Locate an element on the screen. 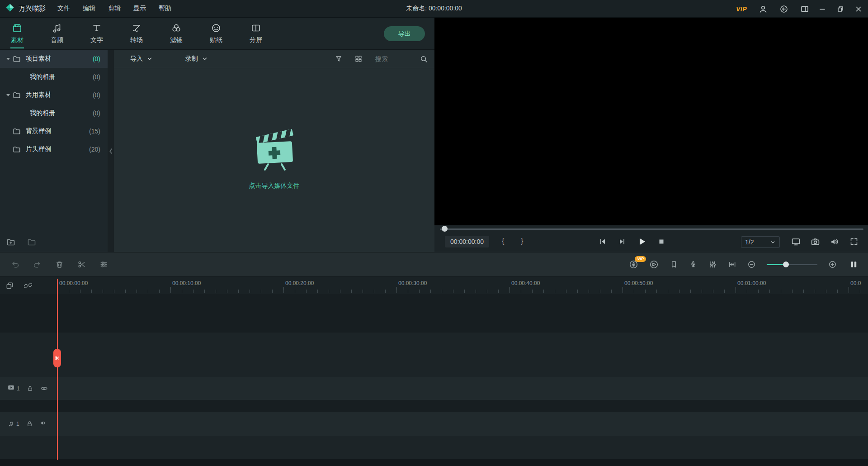  tab-sticker: 贴纸 is located at coordinates (216, 33).